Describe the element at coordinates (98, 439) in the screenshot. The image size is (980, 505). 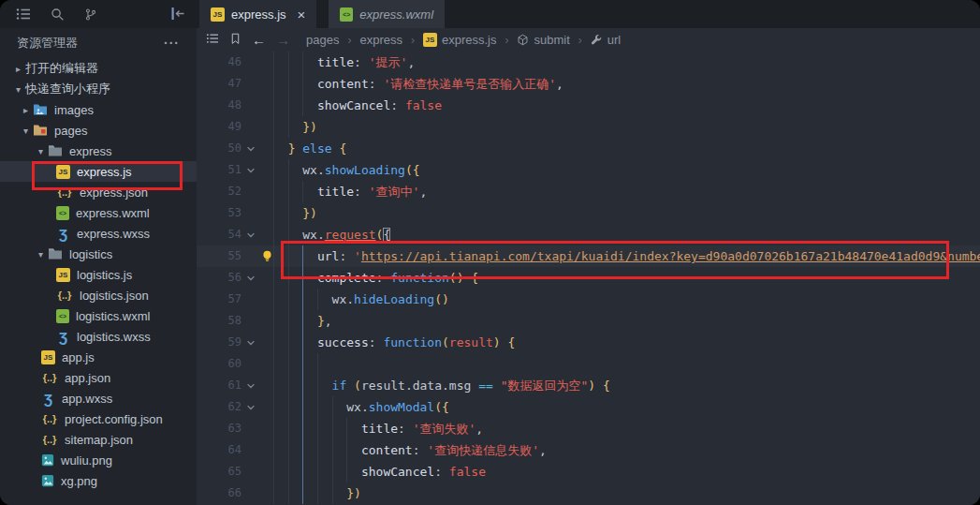
I see `tree-item-sitemap.json: {..}sitemap.json` at that location.